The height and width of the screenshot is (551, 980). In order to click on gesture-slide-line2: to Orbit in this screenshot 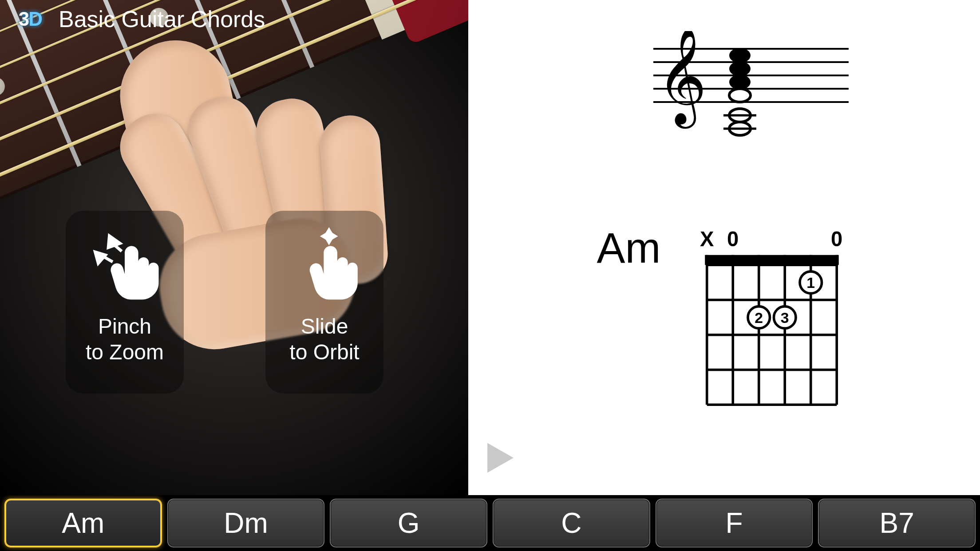, I will do `click(324, 352)`.